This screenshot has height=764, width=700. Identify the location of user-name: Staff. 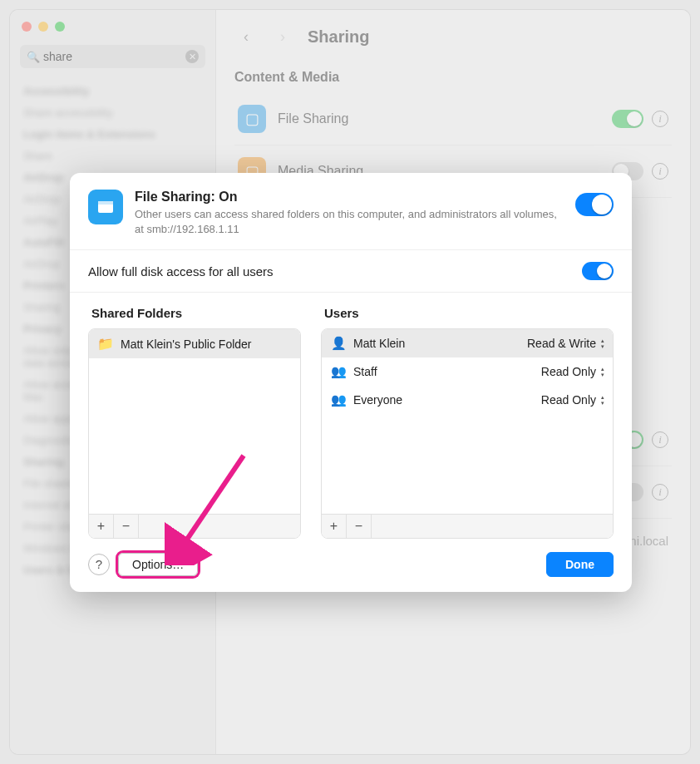
(444, 372).